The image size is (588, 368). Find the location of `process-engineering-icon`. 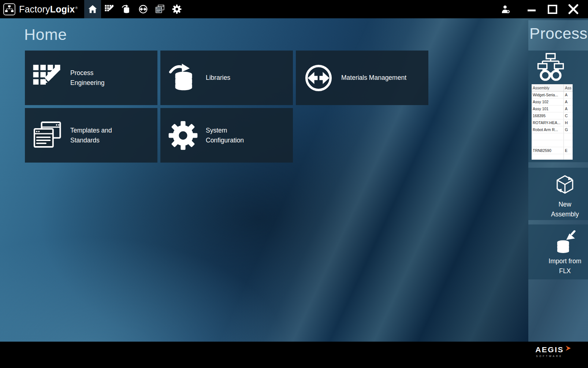

process-engineering-icon is located at coordinates (109, 9).